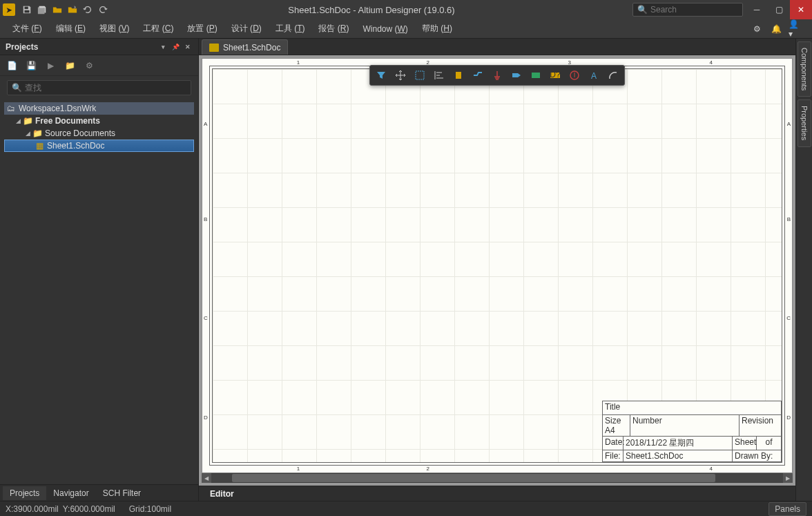 The width and height of the screenshot is (812, 516). What do you see at coordinates (99, 88) in the screenshot?
I see `projects-search-wrap: 🔍` at bounding box center [99, 88].